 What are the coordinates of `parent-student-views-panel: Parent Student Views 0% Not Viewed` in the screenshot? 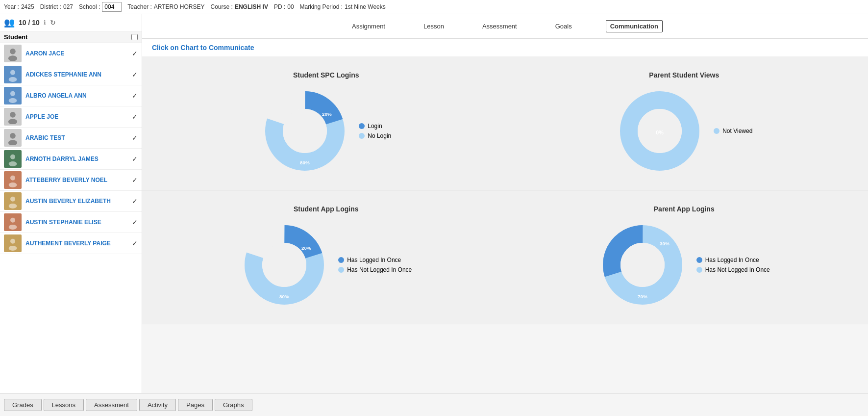 It's located at (684, 123).